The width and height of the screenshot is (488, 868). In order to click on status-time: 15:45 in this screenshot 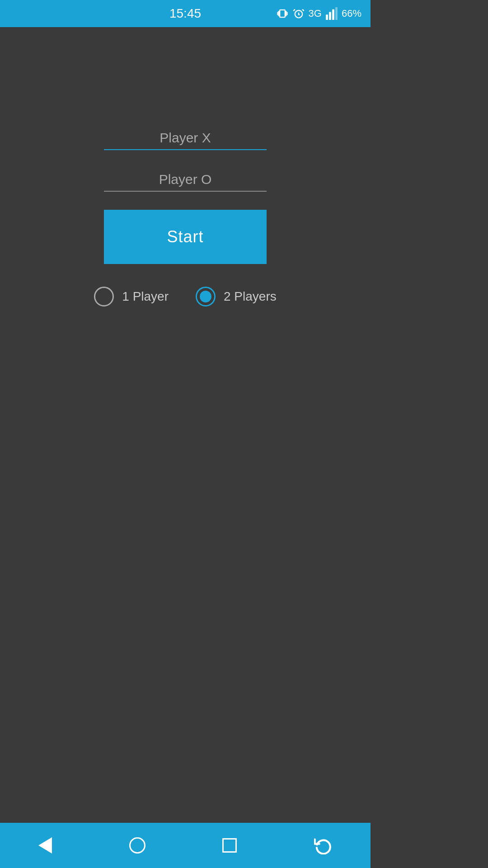, I will do `click(185, 14)`.